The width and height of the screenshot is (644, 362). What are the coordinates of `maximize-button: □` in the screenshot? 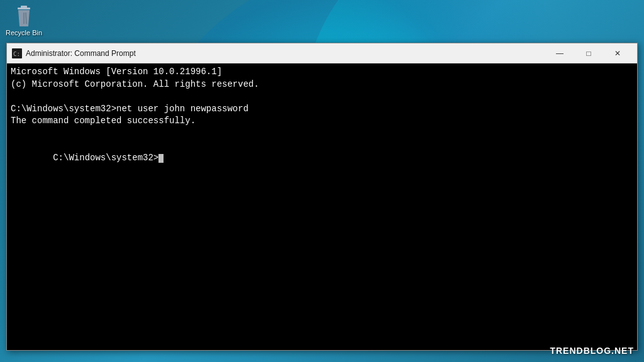 It's located at (589, 53).